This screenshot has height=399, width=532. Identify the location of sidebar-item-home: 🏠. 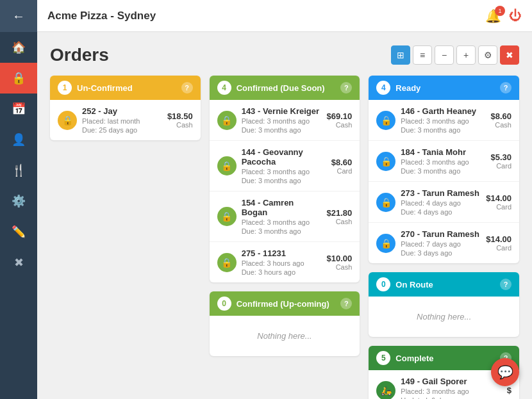
(19, 47).